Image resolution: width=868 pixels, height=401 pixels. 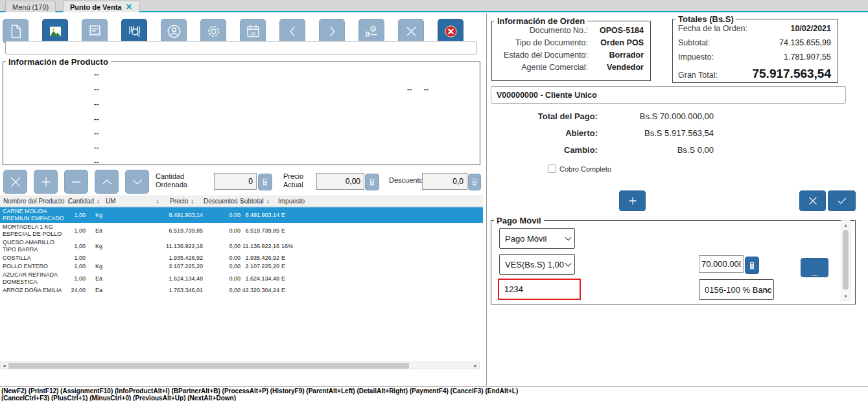 What do you see at coordinates (241, 267) in the screenshot?
I see `table-row: POLLO ENTERO 1,00 Kg 2.107.225,20 0,00 2…` at bounding box center [241, 267].